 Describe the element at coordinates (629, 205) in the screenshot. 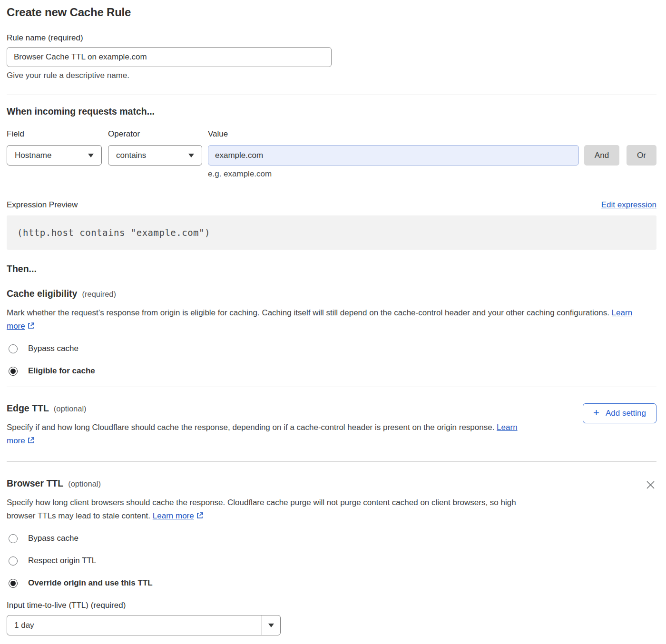

I see `edit-expression-link: Edit expression` at that location.